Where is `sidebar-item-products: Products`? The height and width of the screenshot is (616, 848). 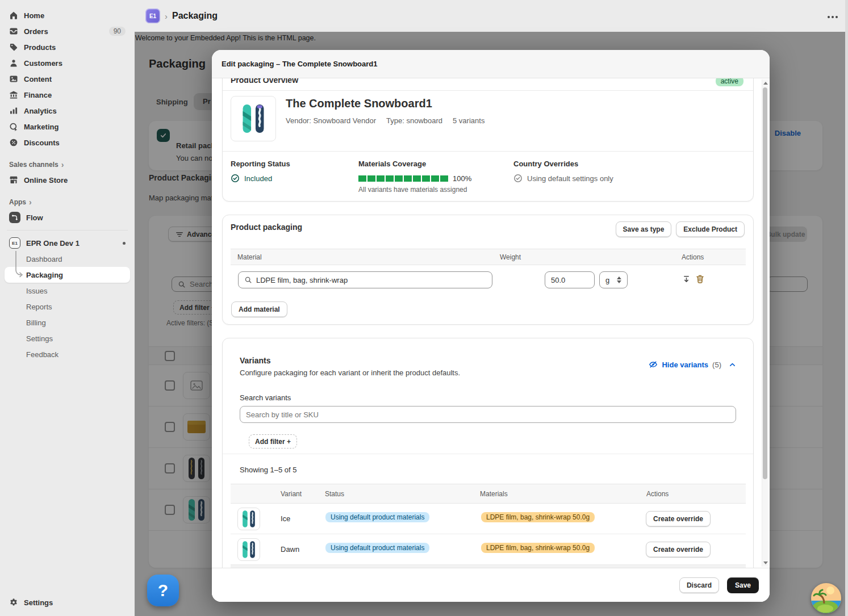 sidebar-item-products: Products is located at coordinates (67, 47).